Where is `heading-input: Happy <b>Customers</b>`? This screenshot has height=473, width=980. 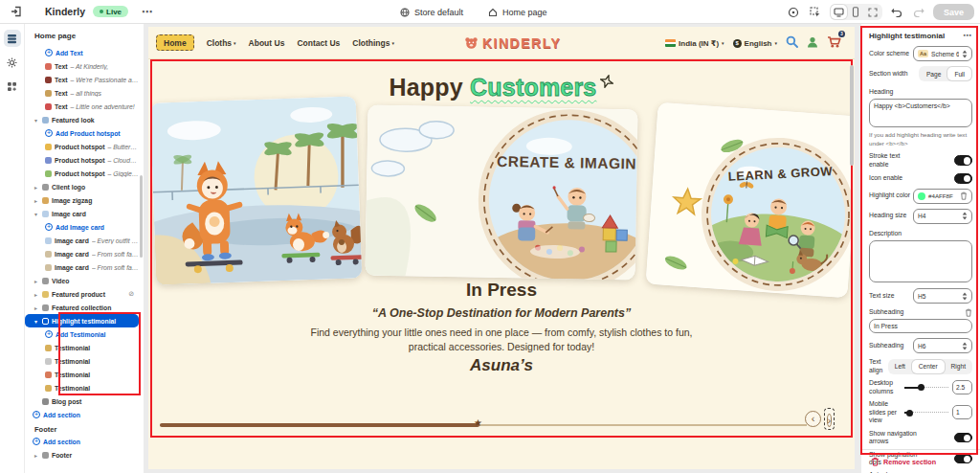
heading-input: Happy <b>Customers</b> is located at coordinates (921, 113).